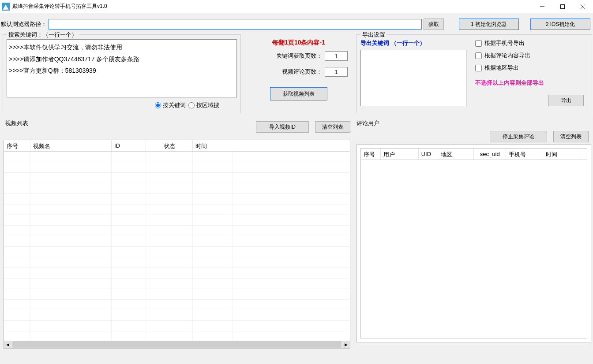 This screenshot has height=364, width=593. What do you see at coordinates (296, 7) in the screenshot?
I see `title-bar: 巅峰抖音采集评论转手机号拓客工具v1.0` at bounding box center [296, 7].